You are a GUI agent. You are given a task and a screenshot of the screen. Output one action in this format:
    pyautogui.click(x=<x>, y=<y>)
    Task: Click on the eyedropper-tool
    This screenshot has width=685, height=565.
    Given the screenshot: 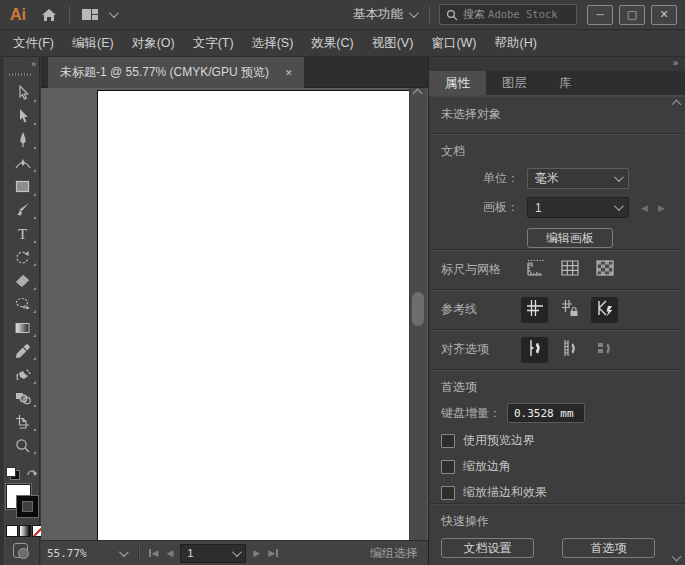 What is the action you would take?
    pyautogui.click(x=22, y=352)
    